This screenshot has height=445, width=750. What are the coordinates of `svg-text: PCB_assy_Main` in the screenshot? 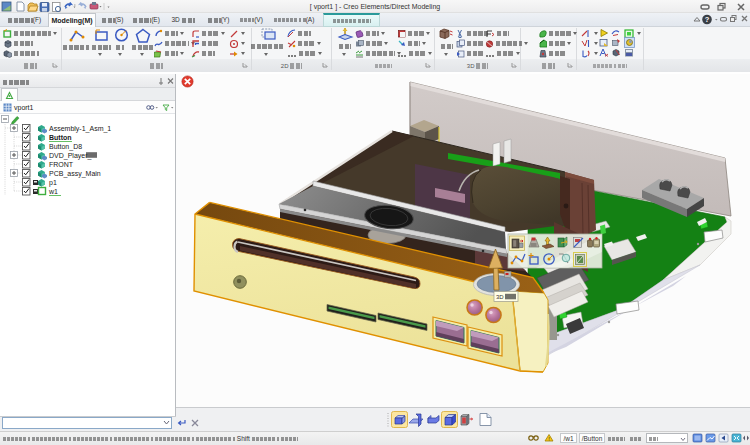 It's located at (75, 174).